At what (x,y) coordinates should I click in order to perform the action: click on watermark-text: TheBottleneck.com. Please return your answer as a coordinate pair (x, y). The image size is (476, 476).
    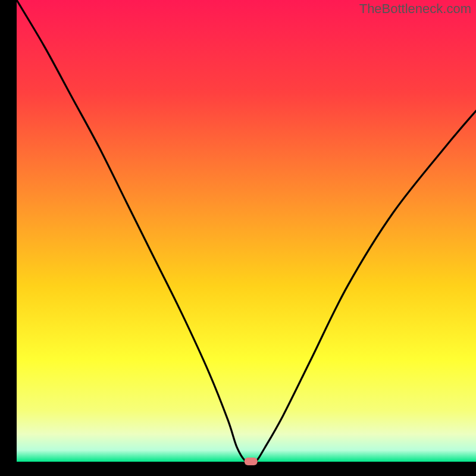
    Looking at the image, I should click on (415, 9).